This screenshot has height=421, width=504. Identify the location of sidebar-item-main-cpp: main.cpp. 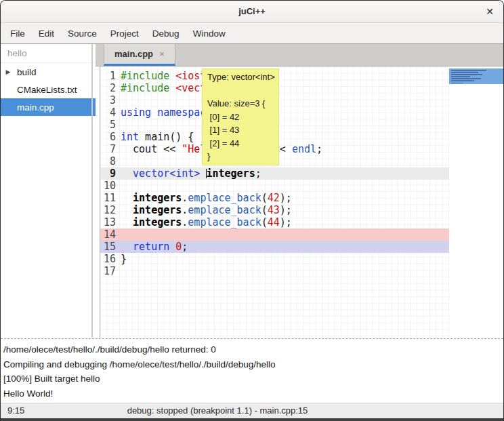
(48, 107).